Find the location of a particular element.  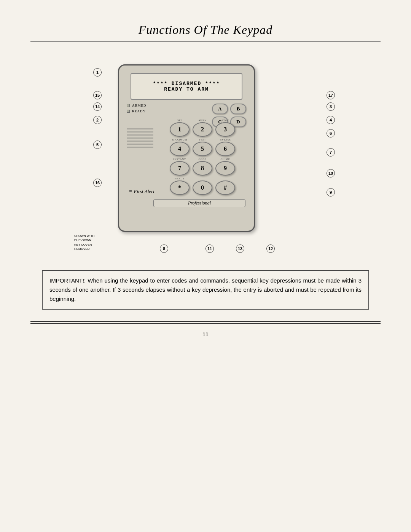

callout-16: 16 is located at coordinates (97, 183).